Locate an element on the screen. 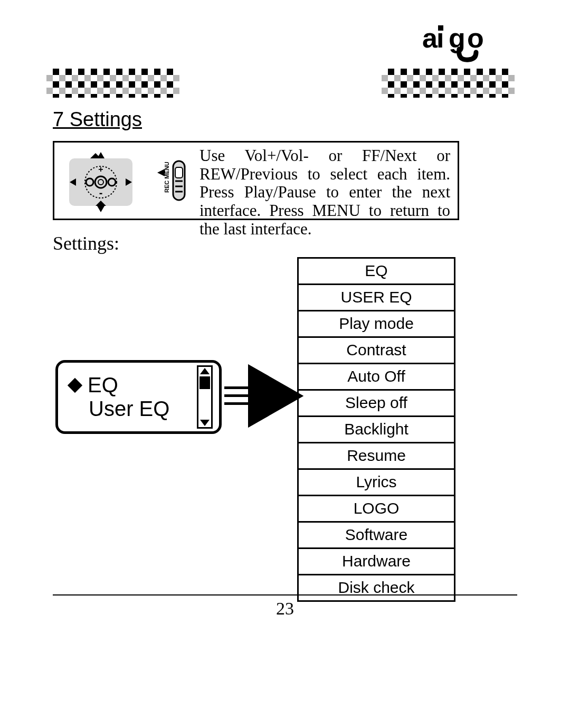  settings-item: Resume is located at coordinates (376, 457).